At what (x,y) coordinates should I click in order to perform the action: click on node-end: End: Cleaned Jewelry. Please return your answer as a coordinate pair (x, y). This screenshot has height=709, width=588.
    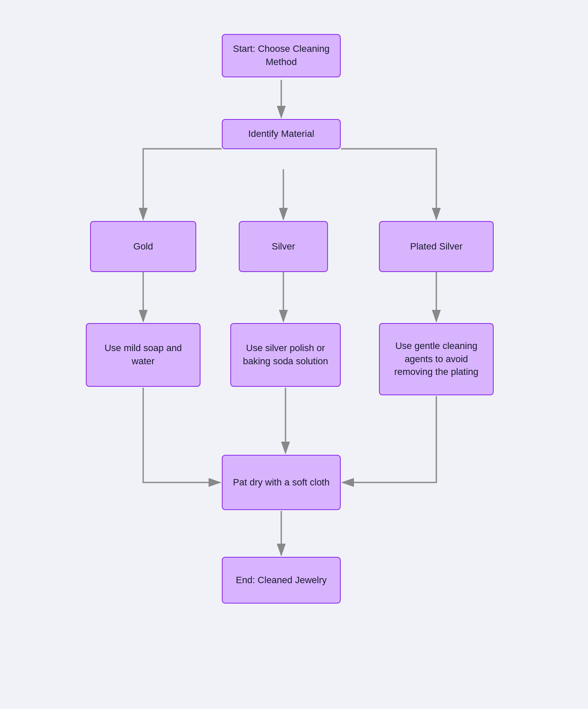
    Looking at the image, I should click on (281, 580).